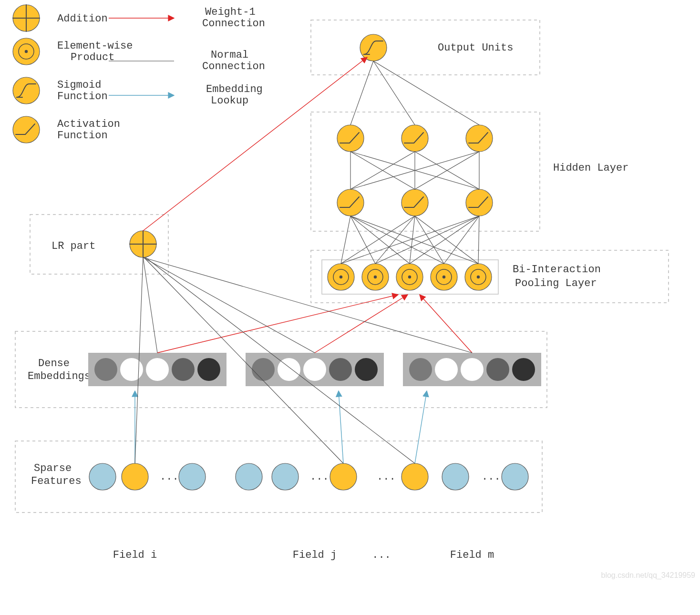 Image resolution: width=700 pixels, height=615 pixels. I want to click on bi-label-l2: Pooling Layer, so click(556, 283).